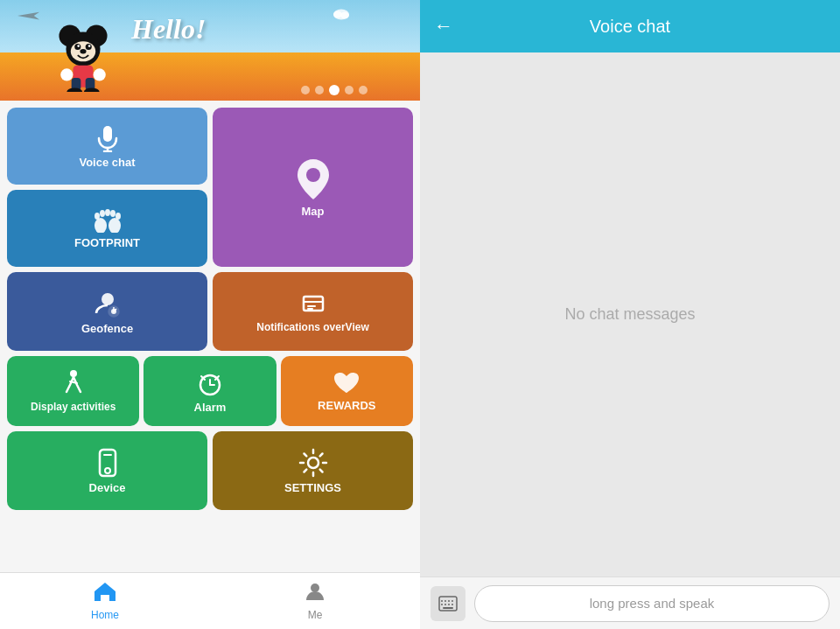 The height and width of the screenshot is (629, 840). What do you see at coordinates (630, 26) in the screenshot?
I see `chat-header: ← Voice chat` at bounding box center [630, 26].